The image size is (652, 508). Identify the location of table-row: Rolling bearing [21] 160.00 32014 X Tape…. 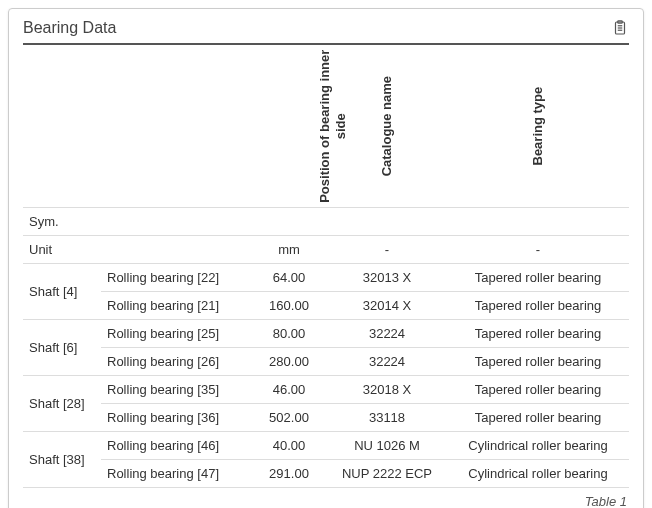
(326, 306).